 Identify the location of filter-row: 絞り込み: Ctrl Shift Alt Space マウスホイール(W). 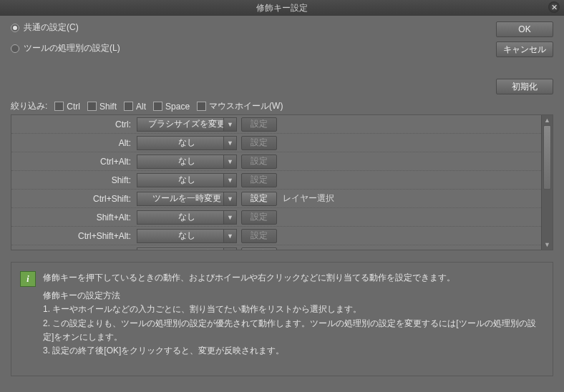
(147, 106).